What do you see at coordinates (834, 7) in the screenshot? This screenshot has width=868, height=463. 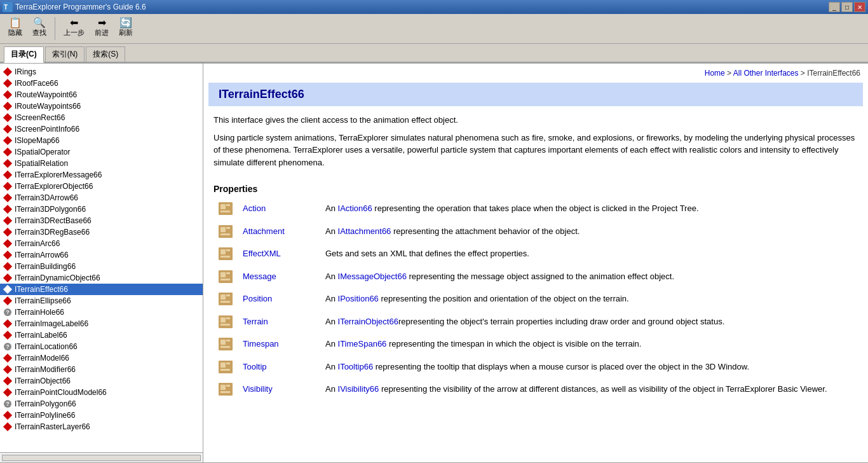 I see `minimize-button: _` at bounding box center [834, 7].